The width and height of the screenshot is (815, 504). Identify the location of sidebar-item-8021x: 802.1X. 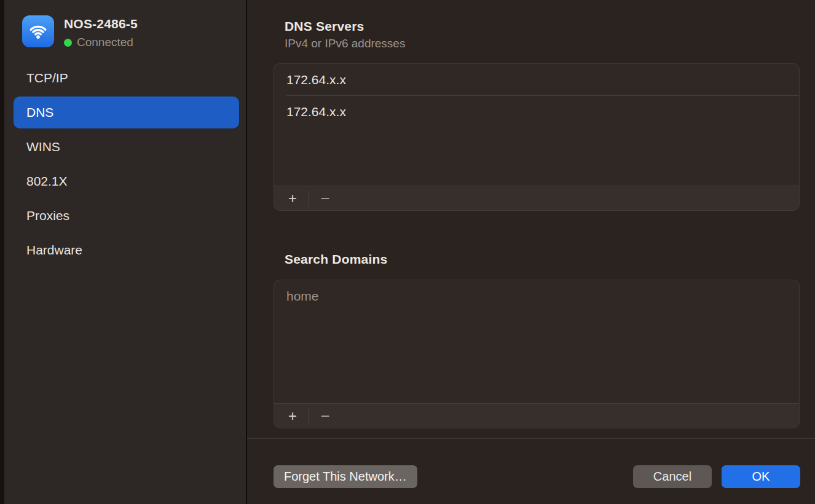
(127, 181).